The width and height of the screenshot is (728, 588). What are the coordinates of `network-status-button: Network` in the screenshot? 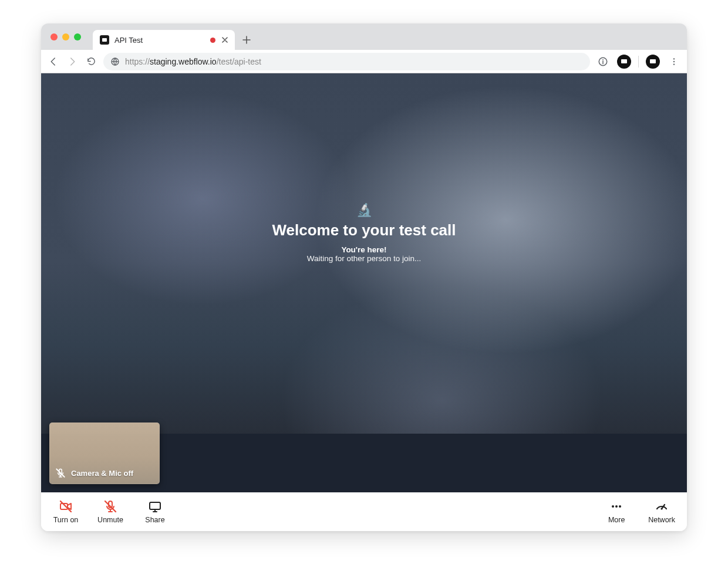 It's located at (662, 512).